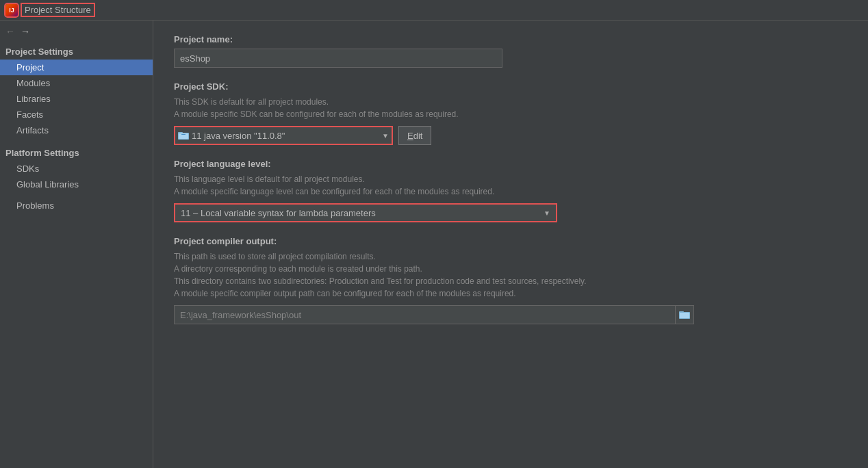 This screenshot has height=468, width=868. What do you see at coordinates (77, 51) in the screenshot?
I see `project-settings-title: Project Settings` at bounding box center [77, 51].